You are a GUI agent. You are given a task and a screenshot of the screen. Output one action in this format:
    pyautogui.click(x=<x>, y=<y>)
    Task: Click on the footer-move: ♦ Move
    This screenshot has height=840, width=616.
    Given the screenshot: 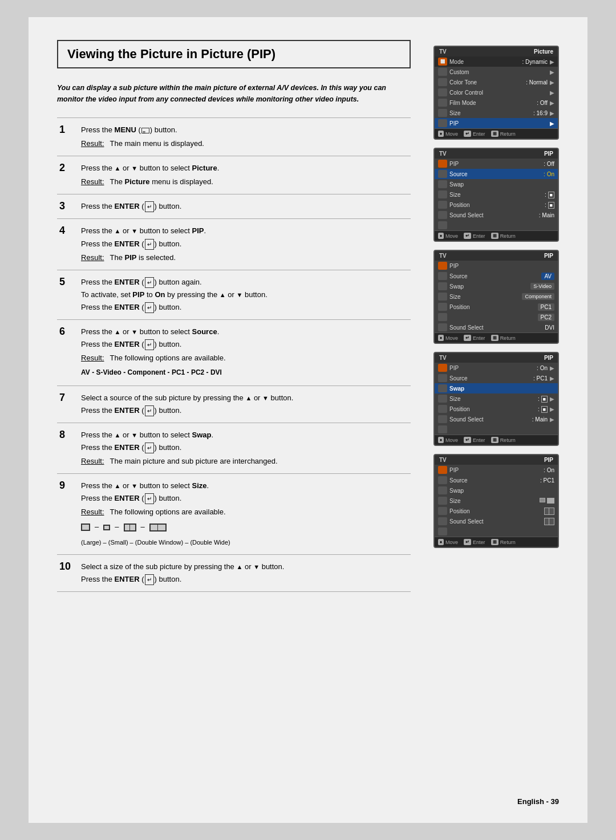 What is the action you would take?
    pyautogui.click(x=448, y=236)
    